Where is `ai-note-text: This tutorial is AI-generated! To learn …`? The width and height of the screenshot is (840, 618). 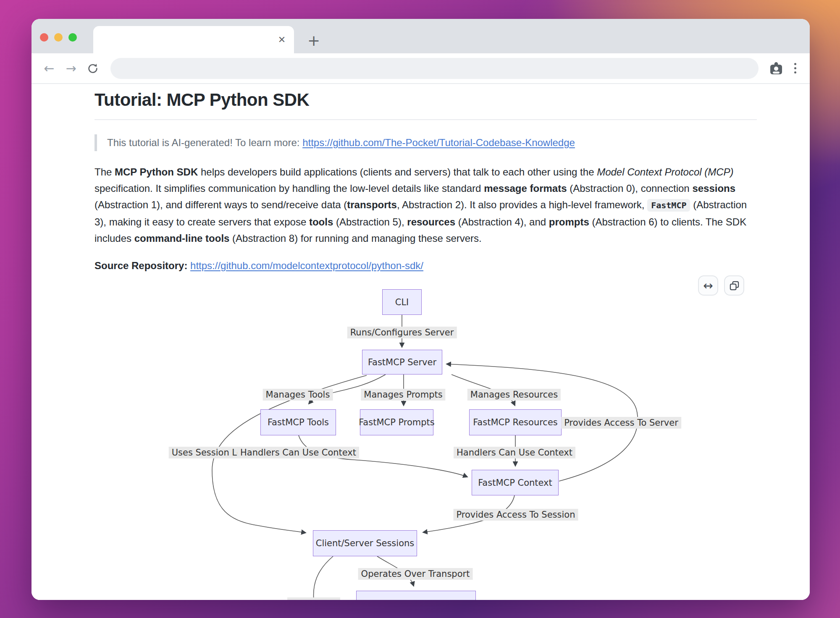
ai-note-text: This tutorial is AI-generated! To learn … is located at coordinates (205, 143).